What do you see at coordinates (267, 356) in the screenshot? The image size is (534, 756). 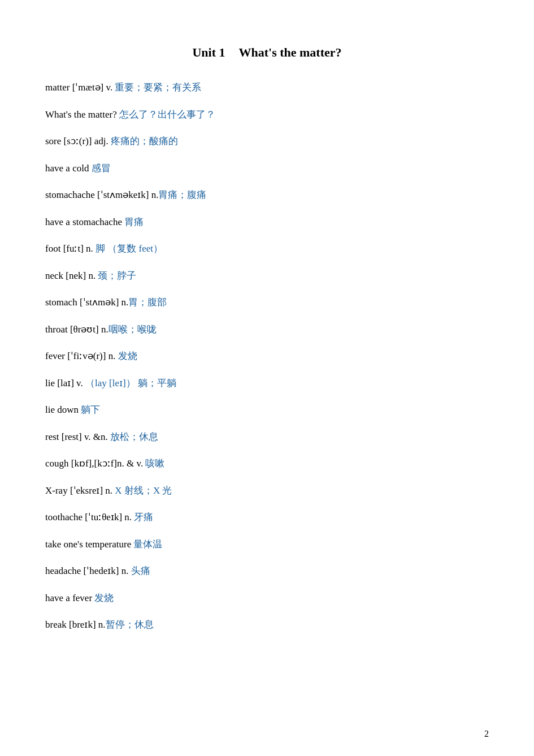 I see `list-item: fever [ˈfiːvə(r)] n. 发烧` at bounding box center [267, 356].